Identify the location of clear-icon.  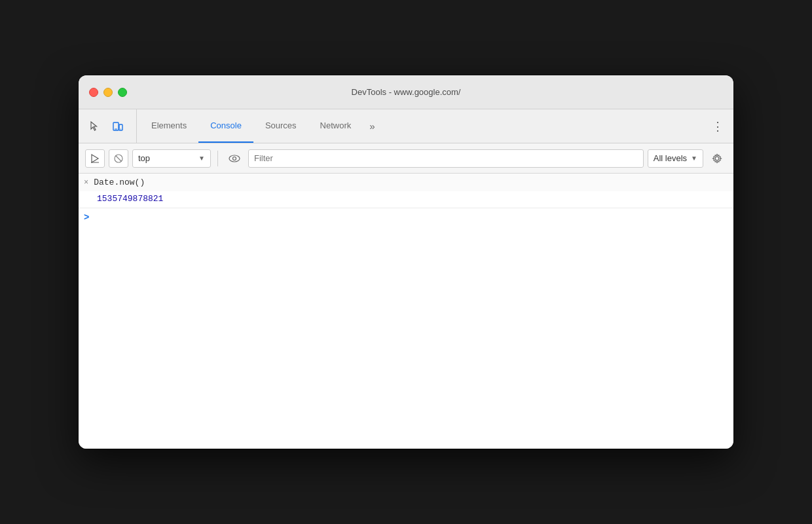
(119, 159).